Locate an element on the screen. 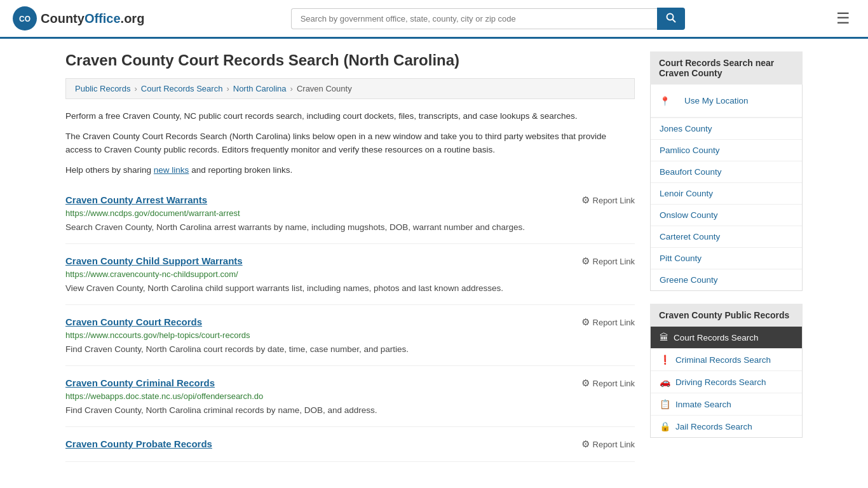  result-item-criminal-records: Craven County Criminal Records ⚙ Report … is located at coordinates (350, 396).